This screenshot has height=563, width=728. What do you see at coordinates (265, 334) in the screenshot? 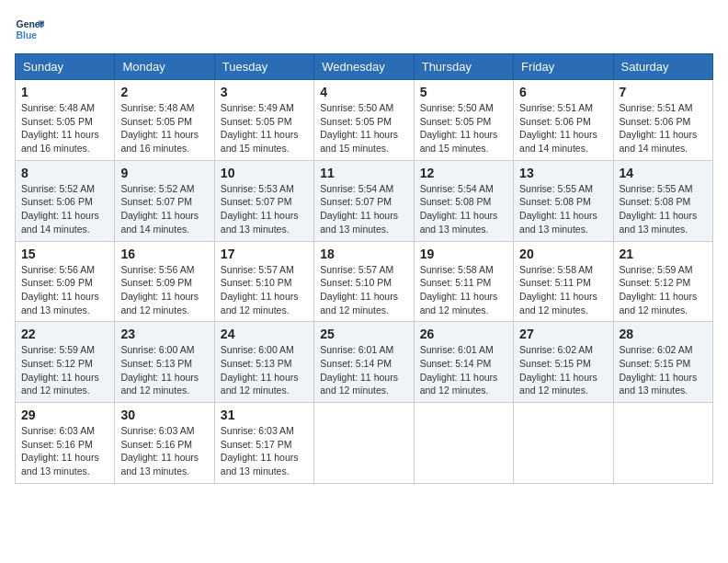
I see `day-number: 24` at bounding box center [265, 334].